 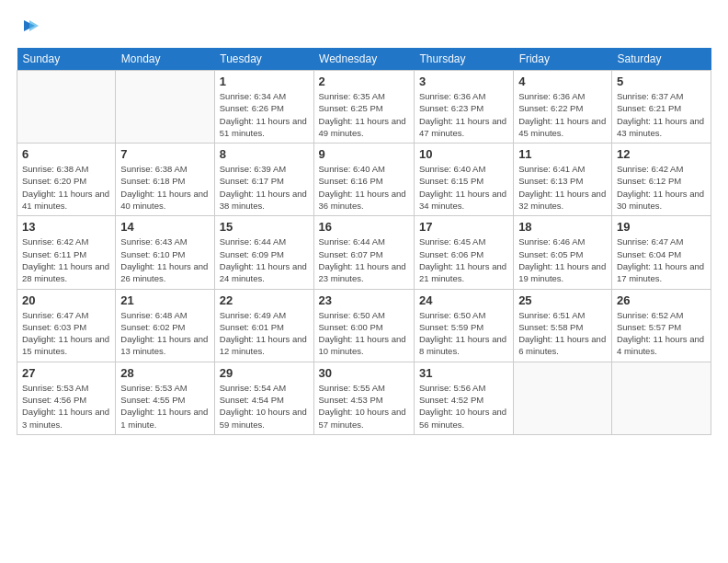 I want to click on calendar-cell: 24Sunrise: 6:50 AM Sunset: 5:59 PM Dayli…, so click(x=463, y=326).